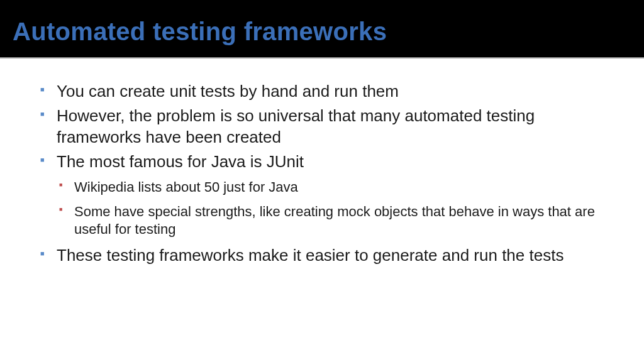 The width and height of the screenshot is (644, 362). Describe the element at coordinates (331, 221) in the screenshot. I see `list-item: Some have special strengths, like creati…` at that location.